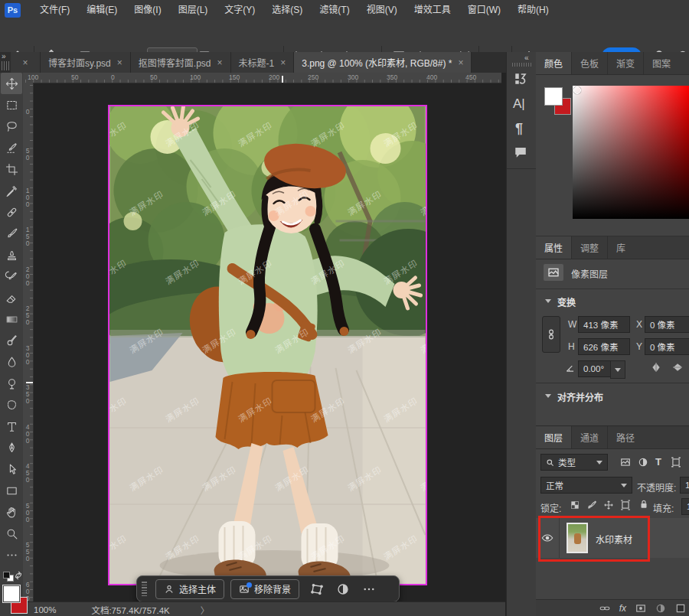 The height and width of the screenshot is (616, 689). What do you see at coordinates (11, 255) in the screenshot?
I see `clone-stamp-tool` at bounding box center [11, 255].